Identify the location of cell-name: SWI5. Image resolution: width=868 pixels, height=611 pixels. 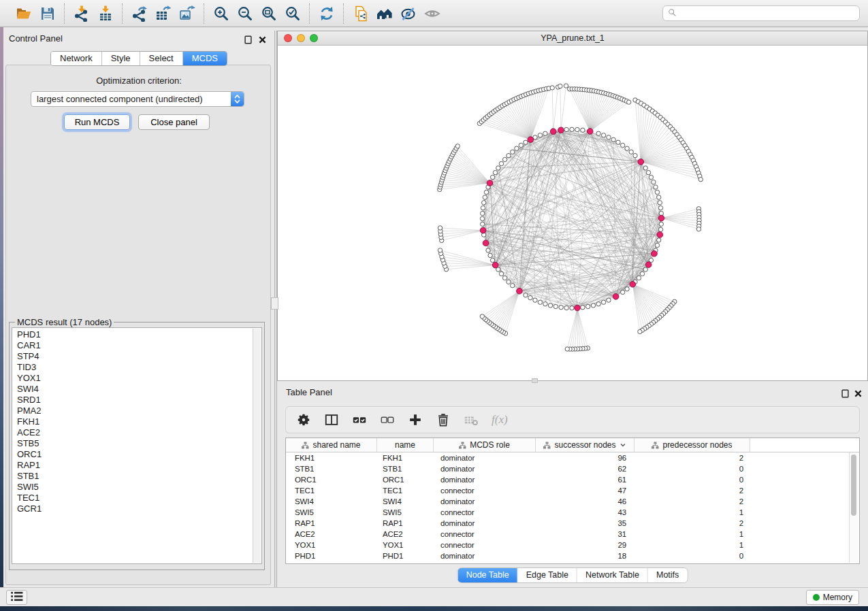
(406, 512).